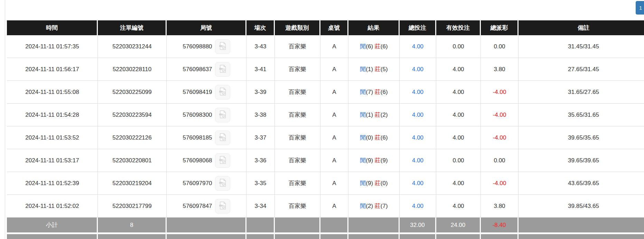 This screenshot has height=239, width=644. What do you see at coordinates (500, 225) in the screenshot?
I see `subtotal-payout: -8.40` at bounding box center [500, 225].